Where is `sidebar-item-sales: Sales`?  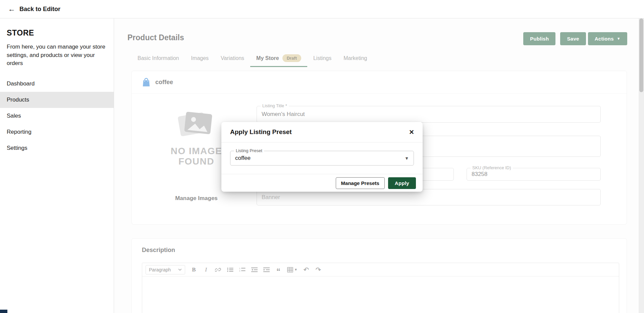 sidebar-item-sales: Sales is located at coordinates (57, 116).